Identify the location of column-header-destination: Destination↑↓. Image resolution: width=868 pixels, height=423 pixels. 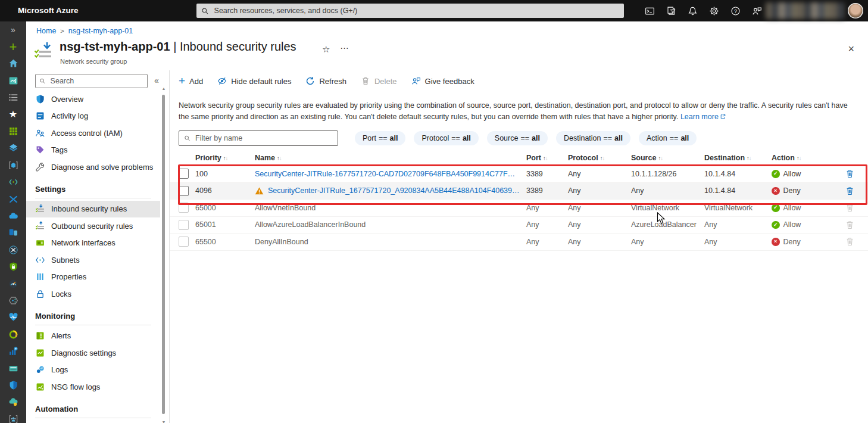
(738, 158).